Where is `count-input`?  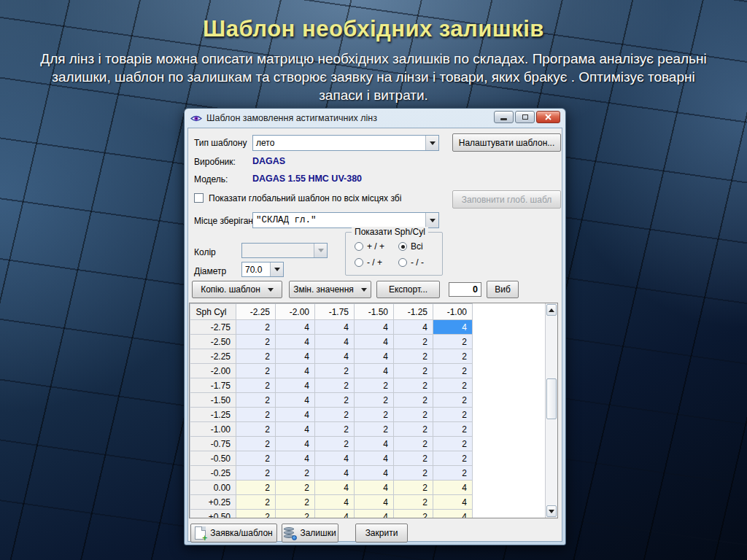
count-input is located at coordinates (465, 289).